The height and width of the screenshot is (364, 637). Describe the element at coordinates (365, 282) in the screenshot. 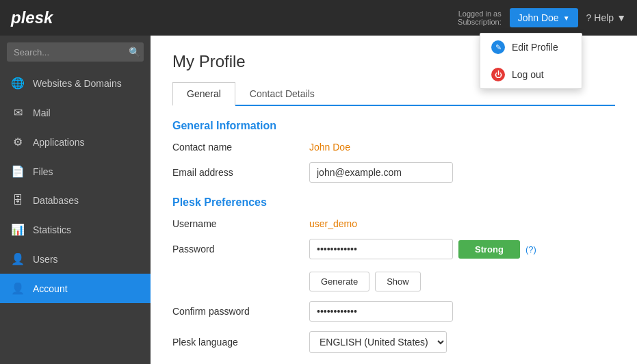

I see `password-button-group: Generate Show` at that location.